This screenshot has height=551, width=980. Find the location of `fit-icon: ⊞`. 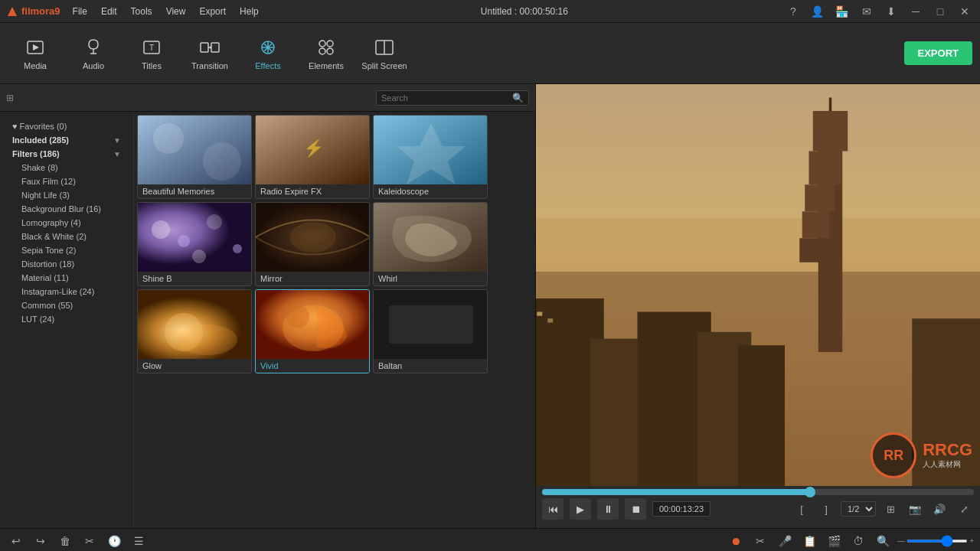

fit-icon: ⊞ is located at coordinates (890, 509).